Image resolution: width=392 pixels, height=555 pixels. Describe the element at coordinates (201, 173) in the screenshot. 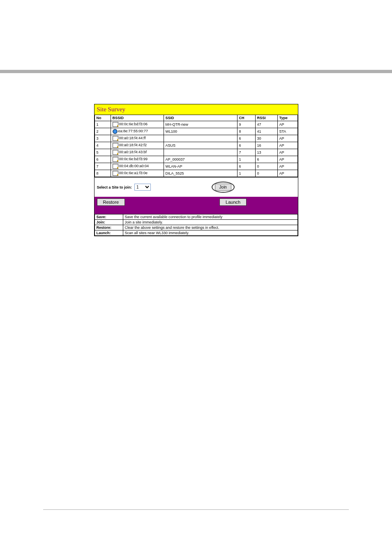

I see `cell-ssid: DILA_5525` at that location.